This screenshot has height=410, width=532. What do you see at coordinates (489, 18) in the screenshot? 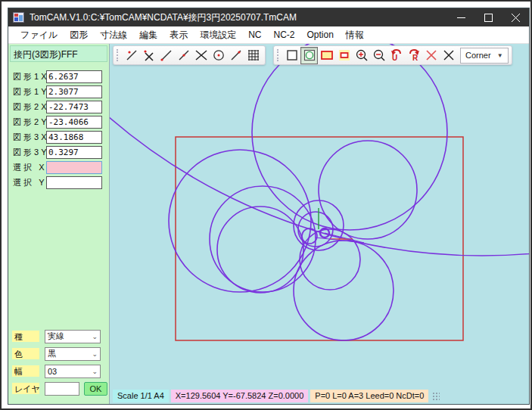
I see `maximize-icon` at bounding box center [489, 18].